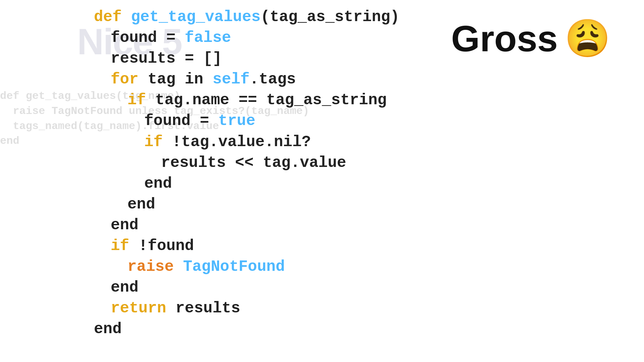 The height and width of the screenshot is (362, 644). What do you see at coordinates (369, 17) in the screenshot?
I see `code-line: def get_tag_values(tag_as_string)` at bounding box center [369, 17].